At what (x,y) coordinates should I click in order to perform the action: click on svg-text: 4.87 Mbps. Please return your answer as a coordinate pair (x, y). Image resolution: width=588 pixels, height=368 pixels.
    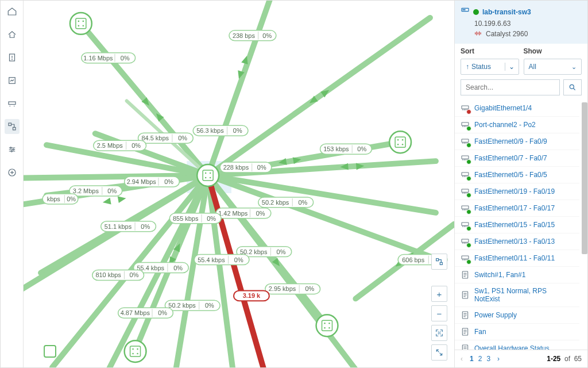
    Looking at the image, I should click on (136, 313).